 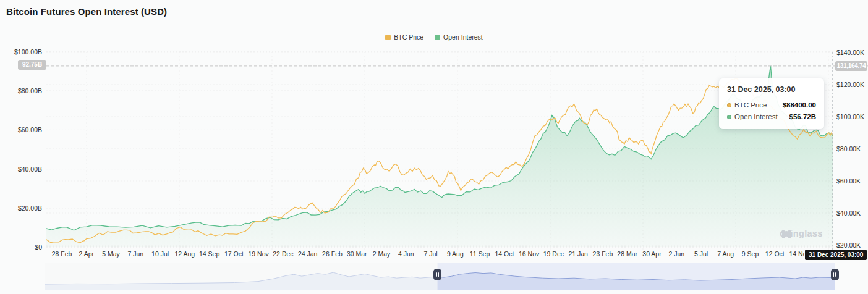 I want to click on btc-price-max-badge: 131,164.74, so click(x=851, y=66).